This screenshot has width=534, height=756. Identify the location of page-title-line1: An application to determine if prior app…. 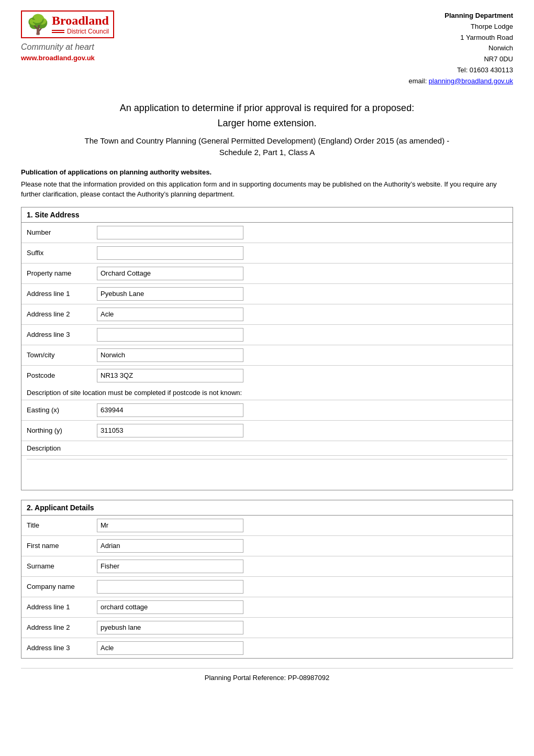
(267, 108).